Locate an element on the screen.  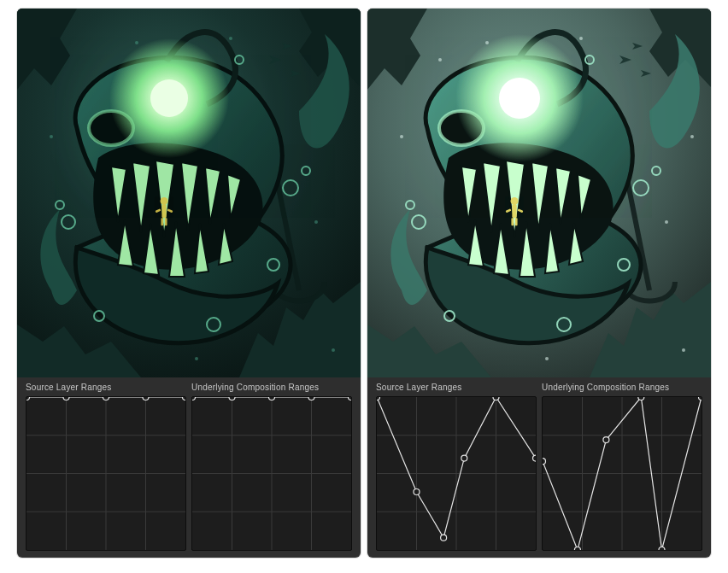
blend-ranges-controls-right: Source Layer Ranges Underlying Compositi… is located at coordinates (539, 468).